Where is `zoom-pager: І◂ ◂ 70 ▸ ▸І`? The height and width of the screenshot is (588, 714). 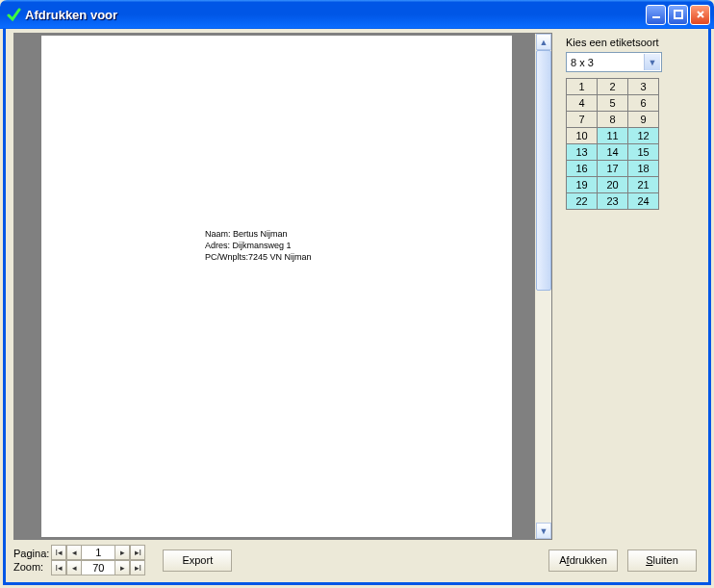 zoom-pager: І◂ ◂ 70 ▸ ▸І is located at coordinates (98, 568).